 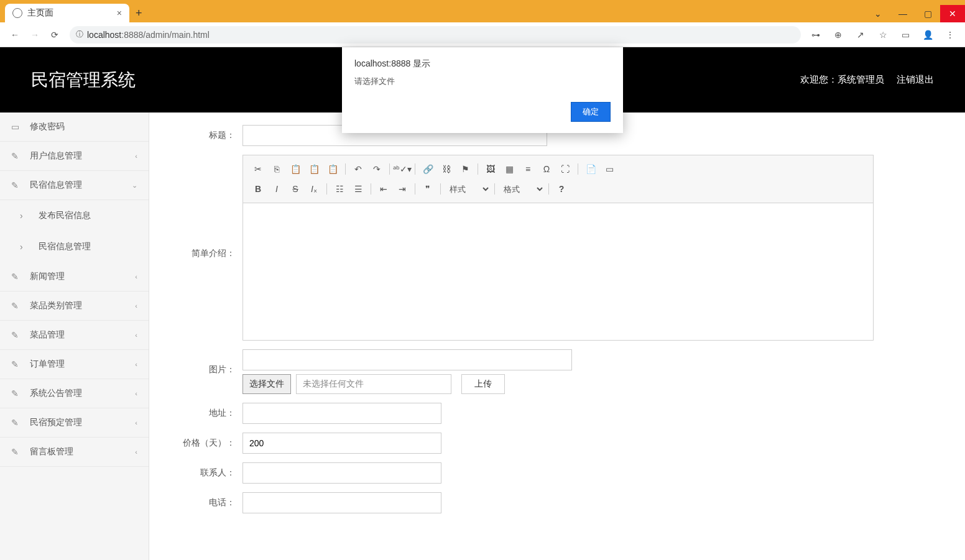 What do you see at coordinates (52, 452) in the screenshot?
I see `sidebar-item-label: 留言板管理` at bounding box center [52, 452].